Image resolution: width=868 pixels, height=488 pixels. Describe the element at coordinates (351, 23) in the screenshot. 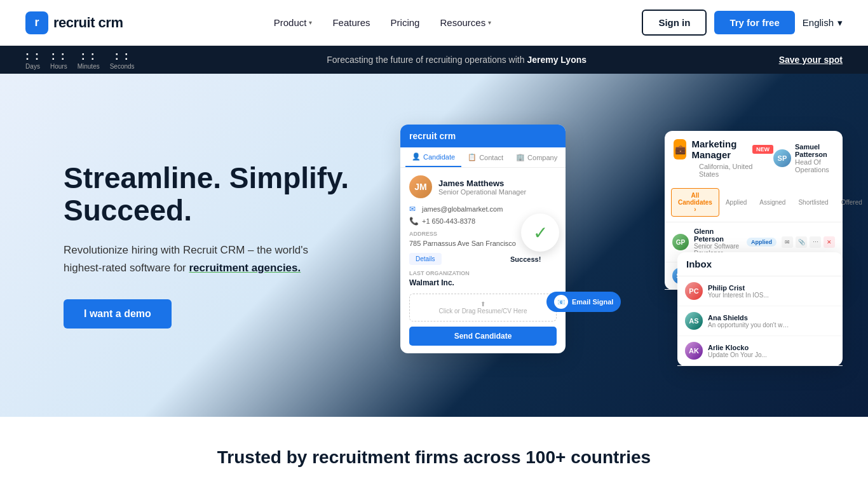

I see `nav-features: Features` at that location.